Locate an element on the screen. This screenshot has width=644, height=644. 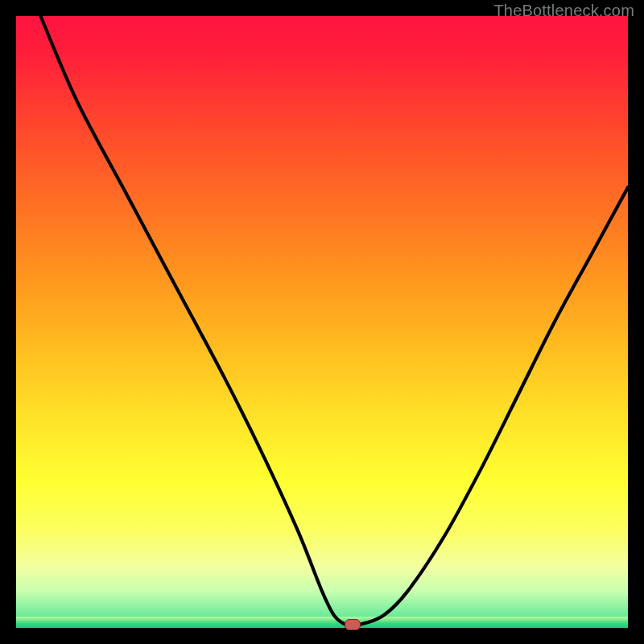
optimal-point-marker is located at coordinates (353, 625).